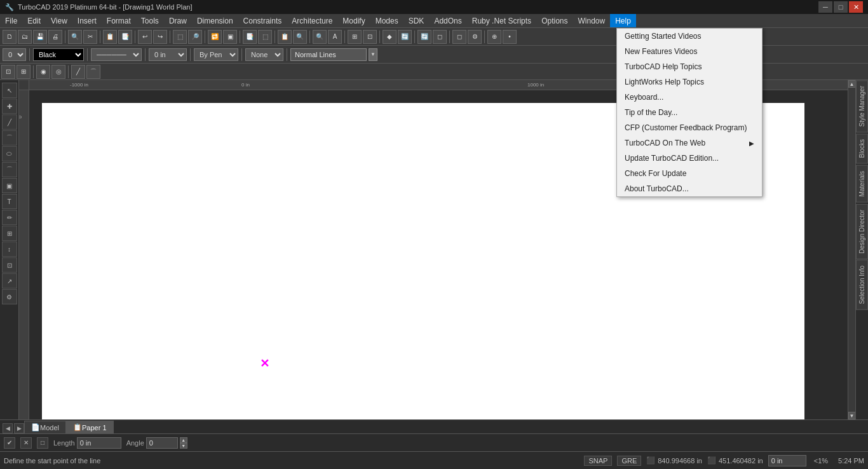  I want to click on polar-btn: ◎, so click(58, 72).